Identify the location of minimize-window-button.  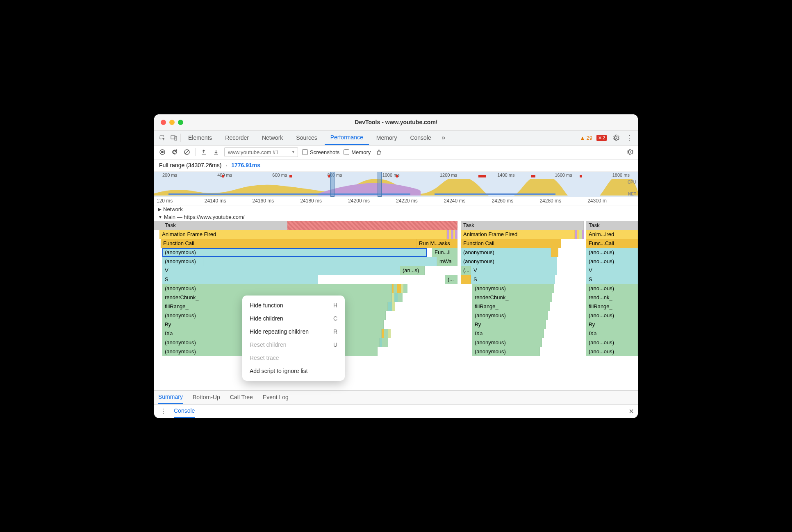
(172, 122).